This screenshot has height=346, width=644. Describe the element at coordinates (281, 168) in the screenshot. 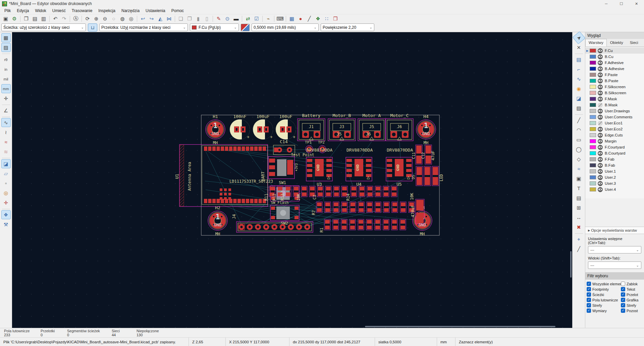

I see `regulator-u2` at that location.